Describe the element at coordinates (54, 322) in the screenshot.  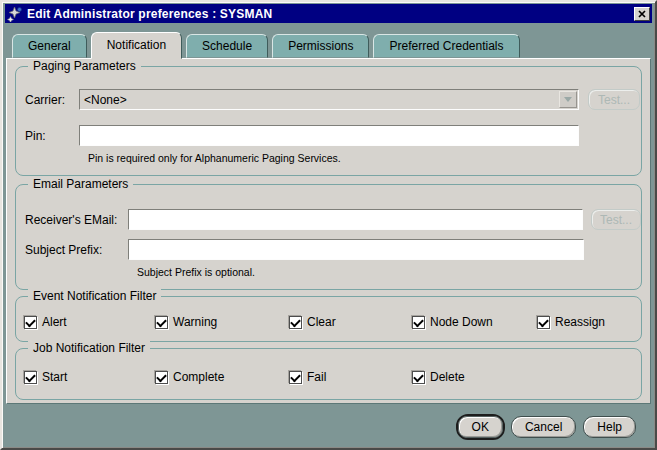
I see `checkbox-label: Alert` at that location.